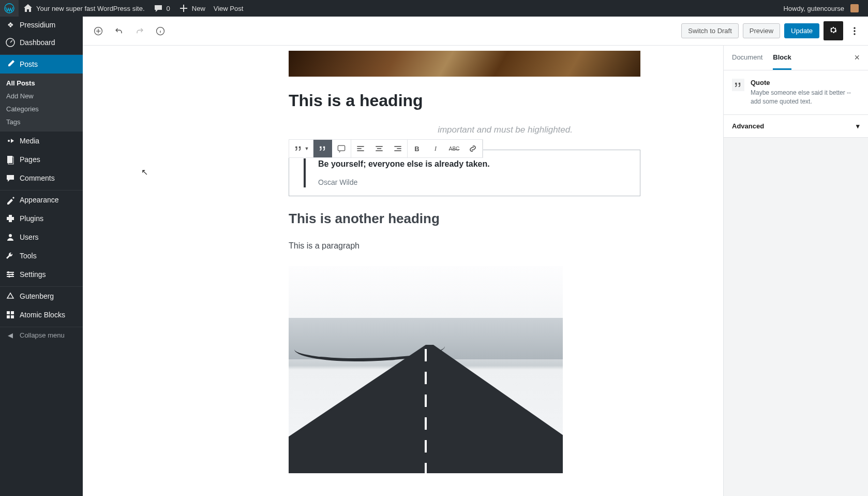  Describe the element at coordinates (434, 8) in the screenshot. I see `admin-bar: Your new super fast WordPress site. 0 Ne…` at that location.